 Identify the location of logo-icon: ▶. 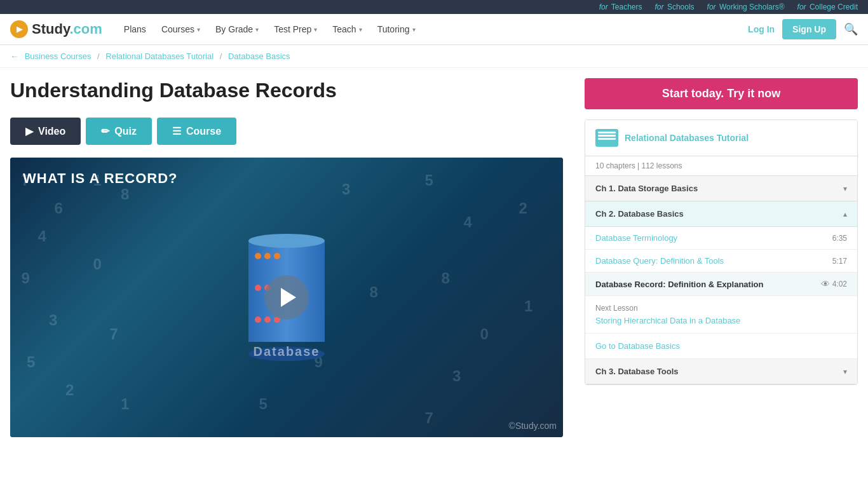
(19, 29).